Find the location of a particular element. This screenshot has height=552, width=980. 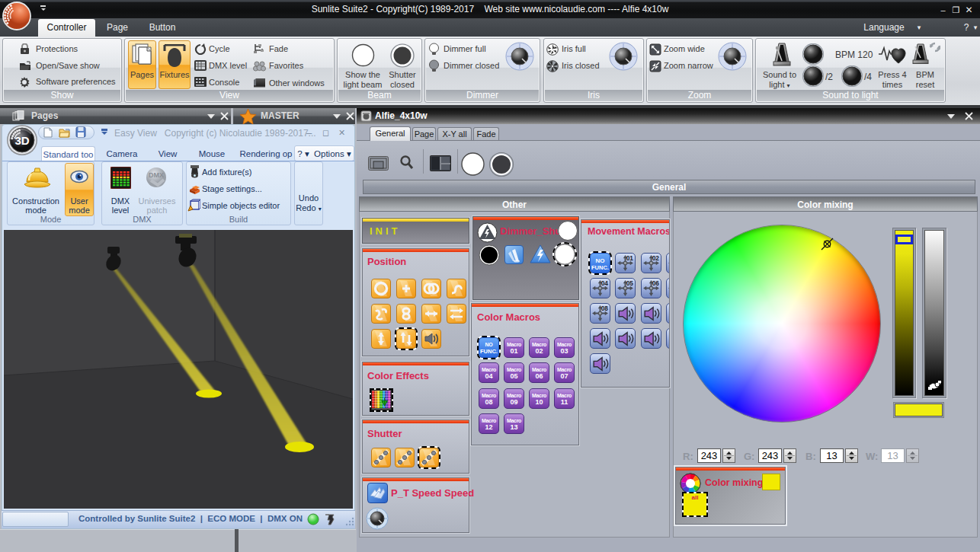

svg-text: 05 is located at coordinates (630, 283).